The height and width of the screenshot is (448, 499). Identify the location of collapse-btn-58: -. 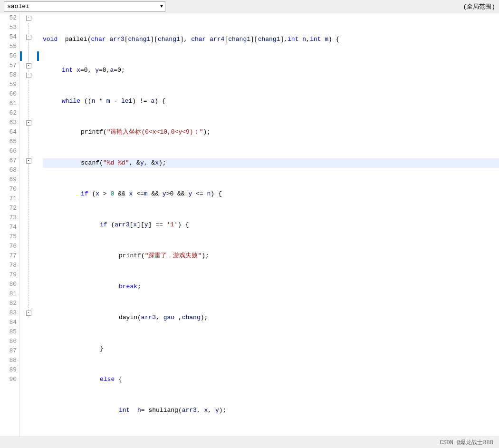
(29, 75).